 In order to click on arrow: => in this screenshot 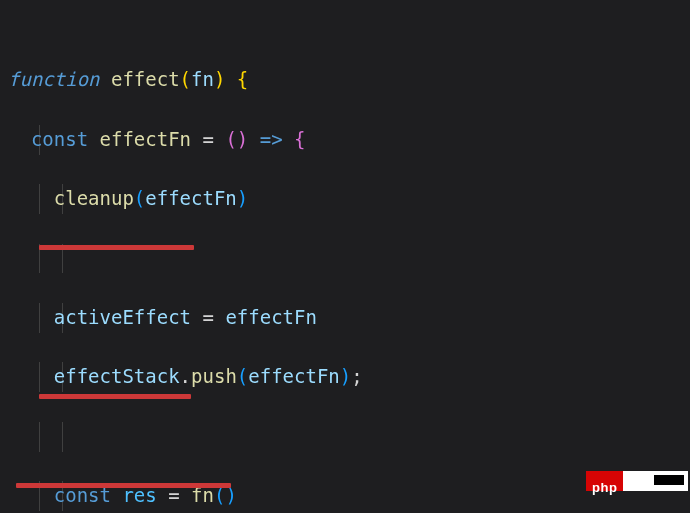, I will do `click(272, 139)`.